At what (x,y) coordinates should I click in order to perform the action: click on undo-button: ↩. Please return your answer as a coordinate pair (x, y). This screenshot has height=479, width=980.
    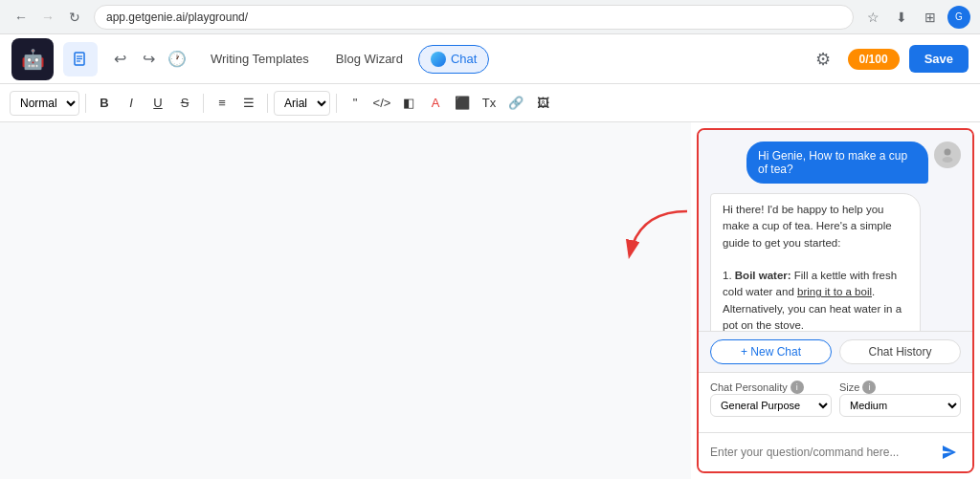
    Looking at the image, I should click on (120, 59).